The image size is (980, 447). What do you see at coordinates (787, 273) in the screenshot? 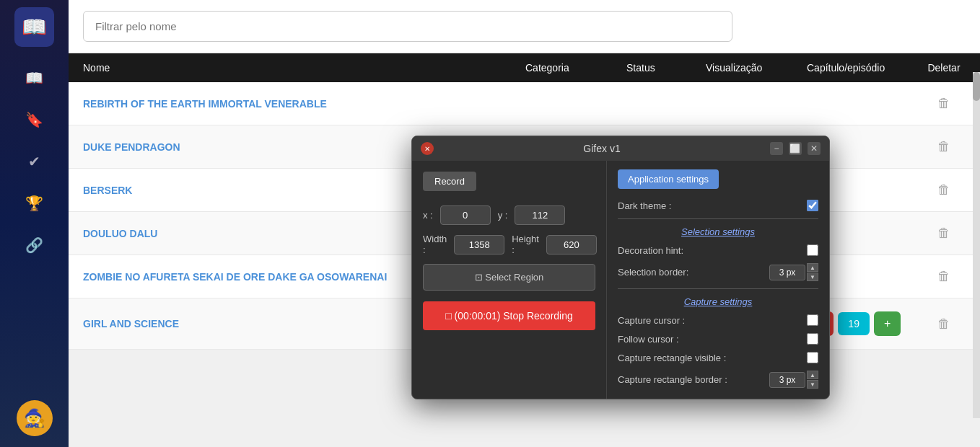
I see `selection-border-input` at bounding box center [787, 273].